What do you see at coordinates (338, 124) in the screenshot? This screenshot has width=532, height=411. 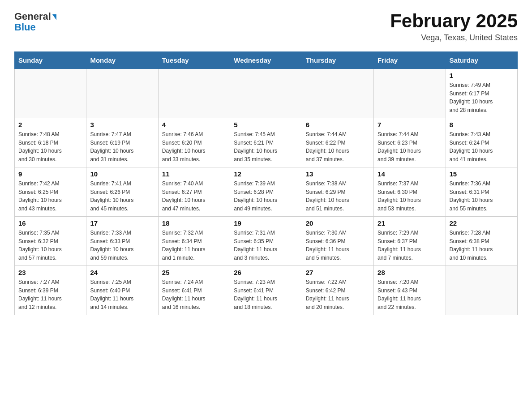 I see `day-number: 6` at bounding box center [338, 124].